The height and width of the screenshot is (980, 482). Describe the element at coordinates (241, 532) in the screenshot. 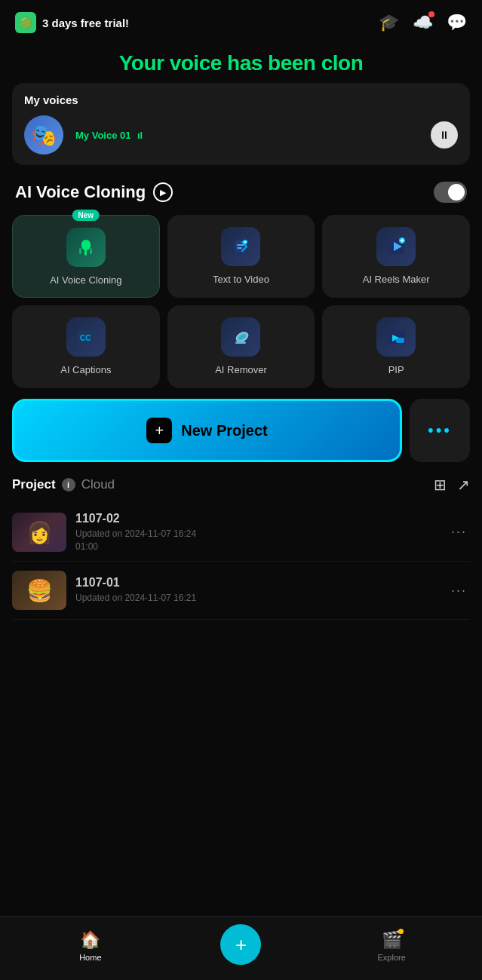

I see `project-item: 1107-02 Updated on 2024-11-07 16:24 01:0…` at that location.